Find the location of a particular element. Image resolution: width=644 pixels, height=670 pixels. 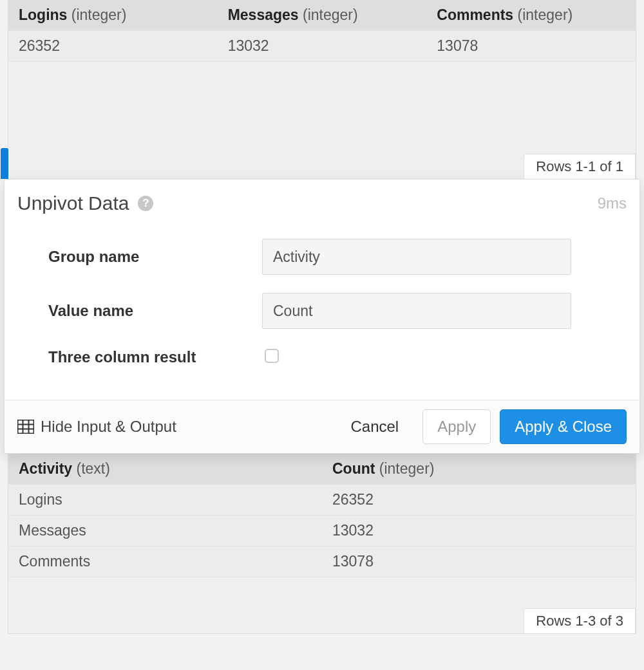

table-row: Messages 13032 is located at coordinates (322, 531).